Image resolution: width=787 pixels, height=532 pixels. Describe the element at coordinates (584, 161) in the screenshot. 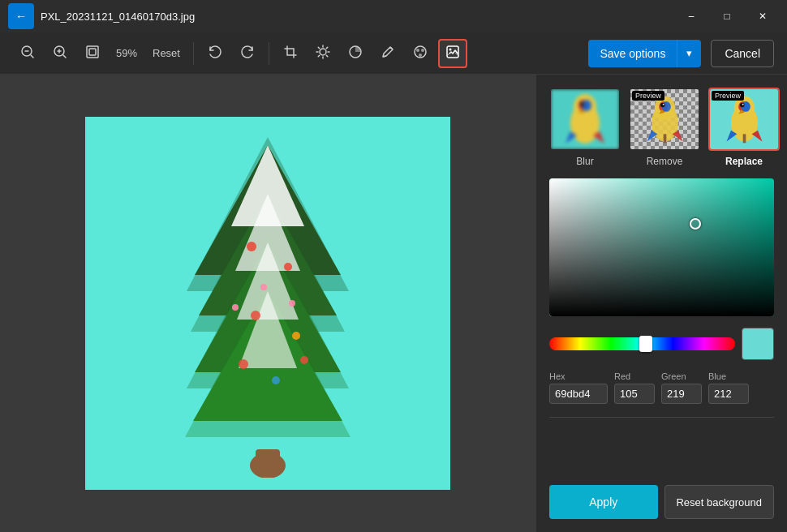

I see `blur-label: Blur` at that location.